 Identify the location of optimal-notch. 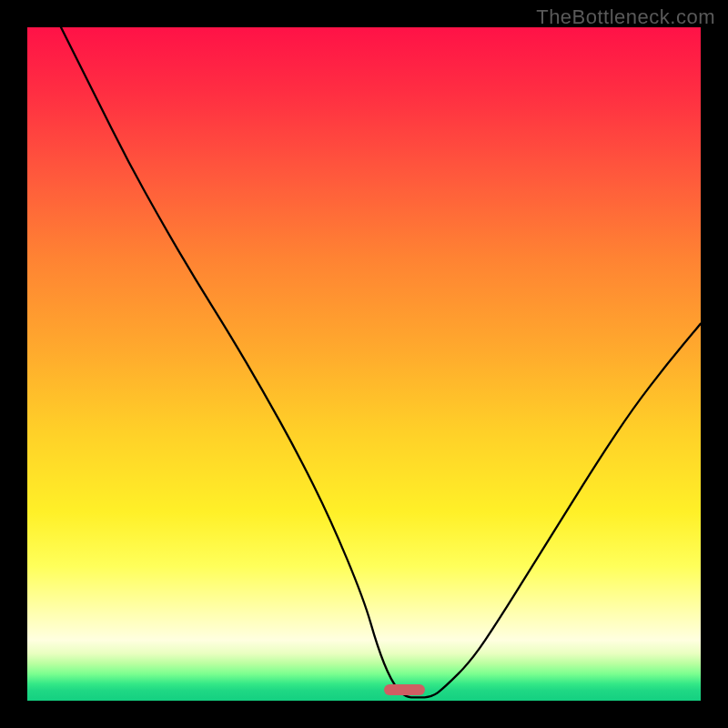
(404, 690).